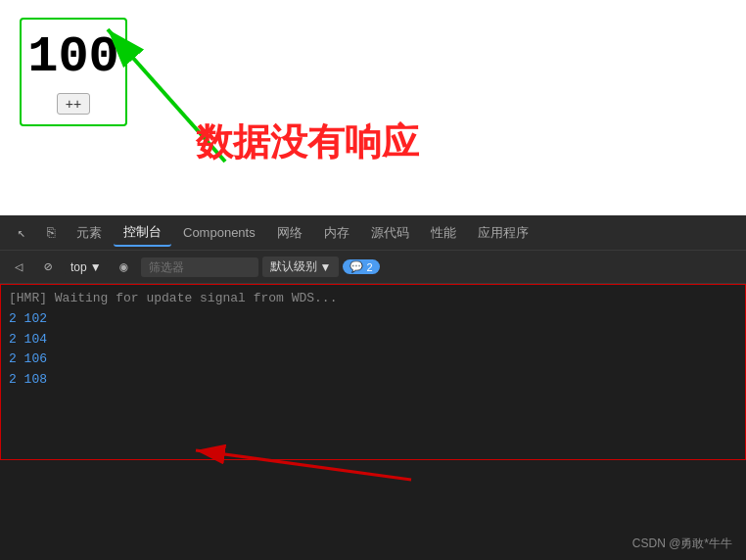 The image size is (746, 560). Describe the element at coordinates (373, 233) in the screenshot. I see `devtools-tabs: ↖ ⎘ 元素 控制台 Components 网络 内存 源代码 性能 应用程序` at that location.